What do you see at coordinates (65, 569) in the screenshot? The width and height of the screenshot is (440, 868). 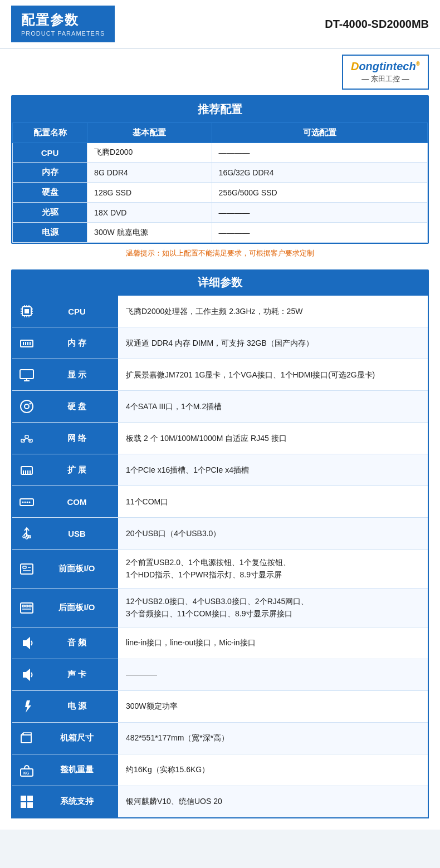 I see `detail-label: 前面板I/O` at bounding box center [65, 569].